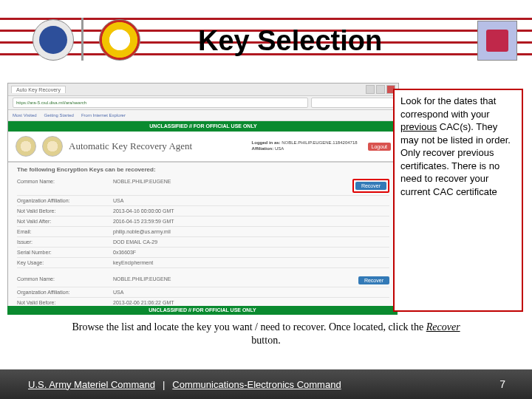  Describe the element at coordinates (381, 89) in the screenshot. I see `maximize-button` at that location.